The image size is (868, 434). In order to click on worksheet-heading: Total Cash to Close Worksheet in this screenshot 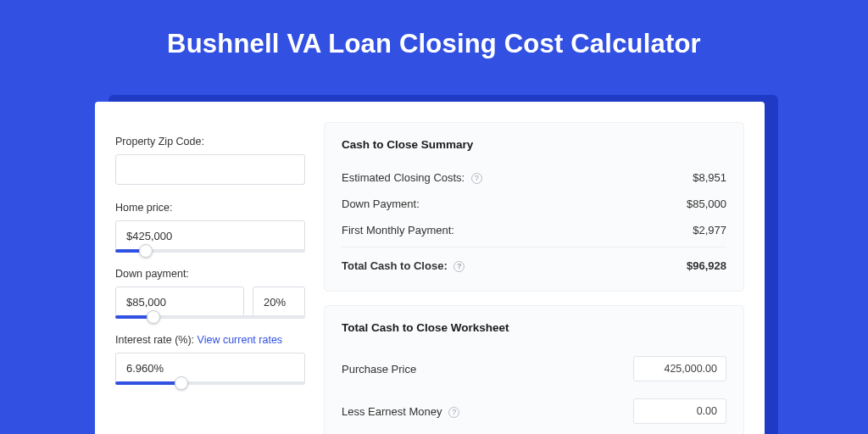, I will do `click(534, 327)`.